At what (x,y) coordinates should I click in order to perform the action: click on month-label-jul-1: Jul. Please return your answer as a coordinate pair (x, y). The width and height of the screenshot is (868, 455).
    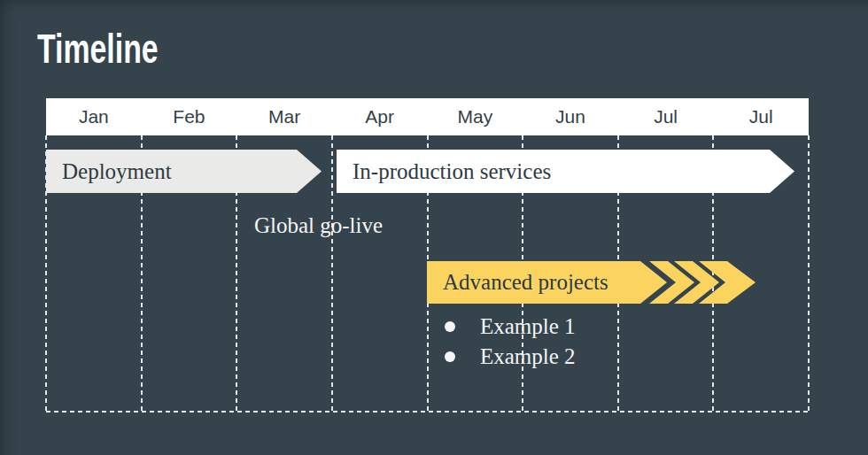
    Looking at the image, I should click on (666, 117).